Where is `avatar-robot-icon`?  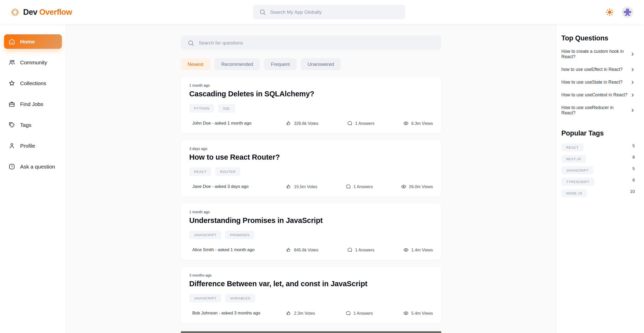
avatar-robot-icon is located at coordinates (627, 12).